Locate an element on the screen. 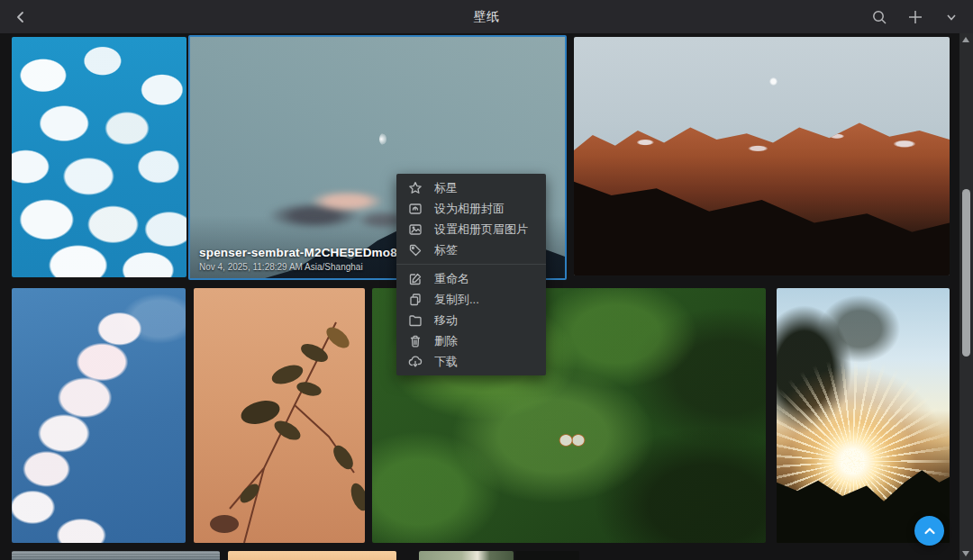 This screenshot has height=560, width=973. moon-crescent is located at coordinates (383, 139).